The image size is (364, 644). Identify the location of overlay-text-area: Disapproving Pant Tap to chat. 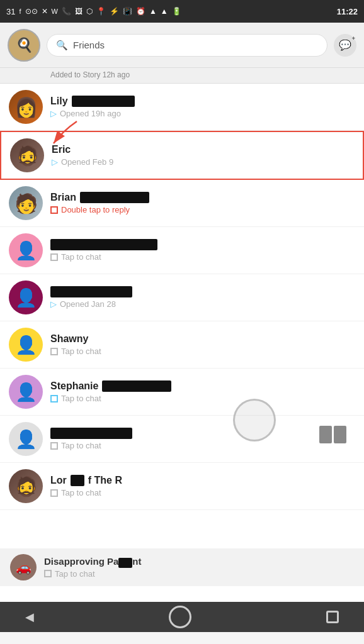
(199, 567).